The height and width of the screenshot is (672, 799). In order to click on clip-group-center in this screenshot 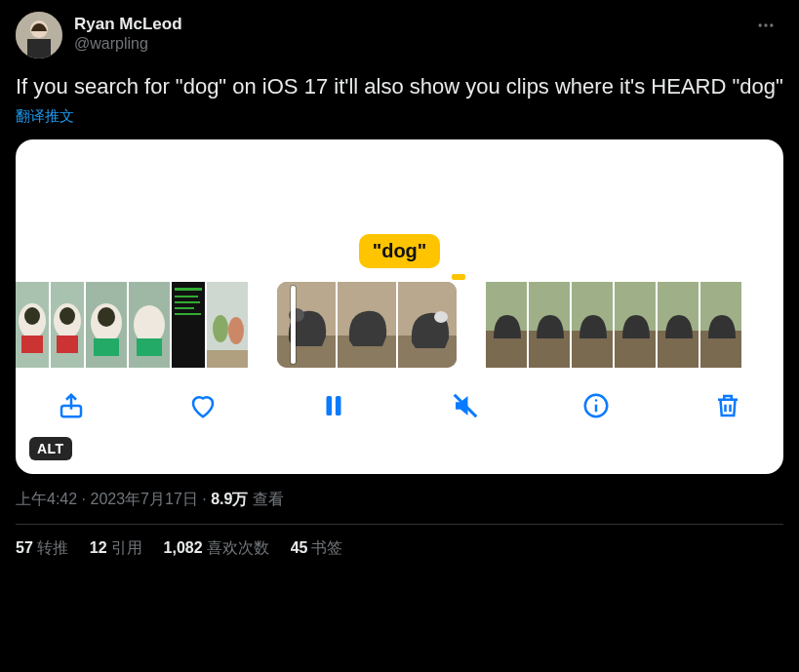, I will do `click(367, 325)`.